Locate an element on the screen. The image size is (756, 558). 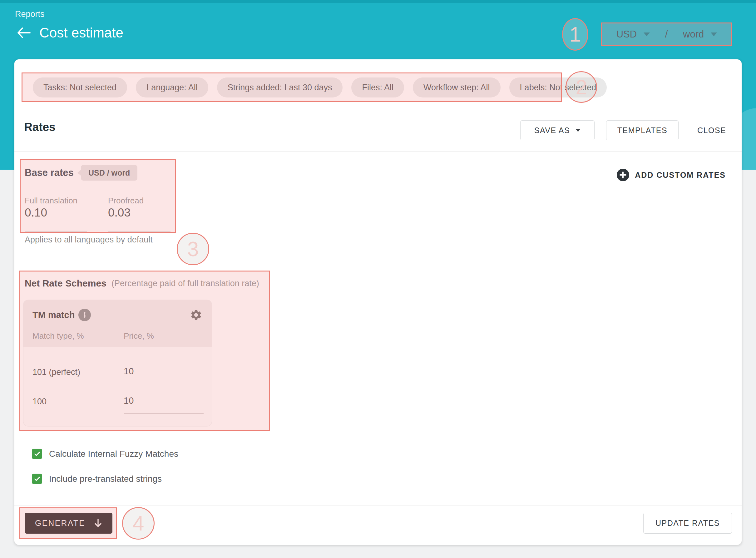
top-strip is located at coordinates (378, 1).